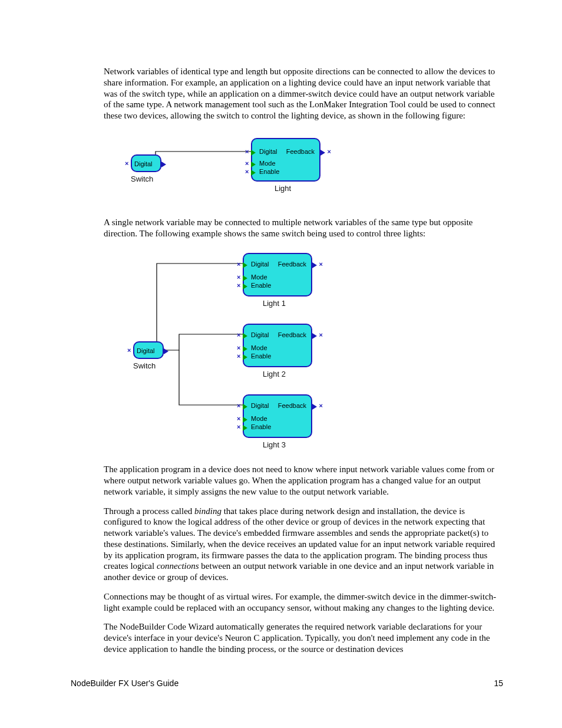 The height and width of the screenshot is (728, 562). What do you see at coordinates (287, 683) in the screenshot?
I see `page-footer: NodeBuilder FX User's Guide 15` at bounding box center [287, 683].